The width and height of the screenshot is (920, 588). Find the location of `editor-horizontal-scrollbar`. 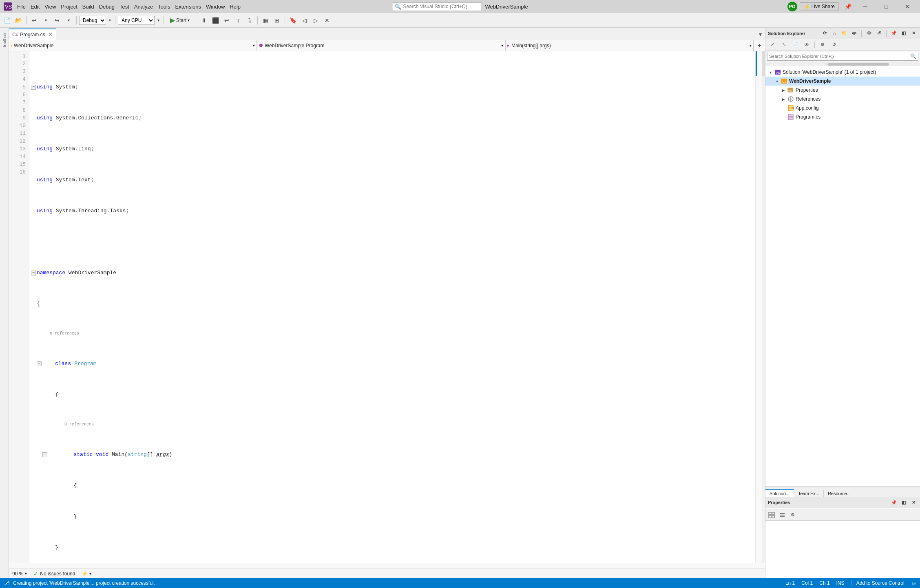

editor-horizontal-scrollbar is located at coordinates (387, 566).